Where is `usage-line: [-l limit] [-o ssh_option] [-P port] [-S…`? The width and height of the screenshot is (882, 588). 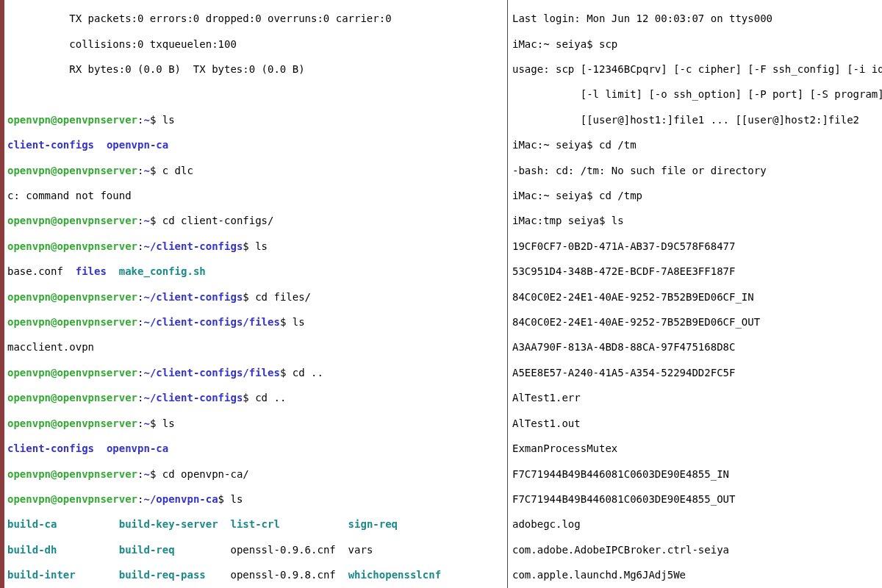 usage-line: [-l limit] [-o ssh_option] [-P port] [-S… is located at coordinates (697, 94).